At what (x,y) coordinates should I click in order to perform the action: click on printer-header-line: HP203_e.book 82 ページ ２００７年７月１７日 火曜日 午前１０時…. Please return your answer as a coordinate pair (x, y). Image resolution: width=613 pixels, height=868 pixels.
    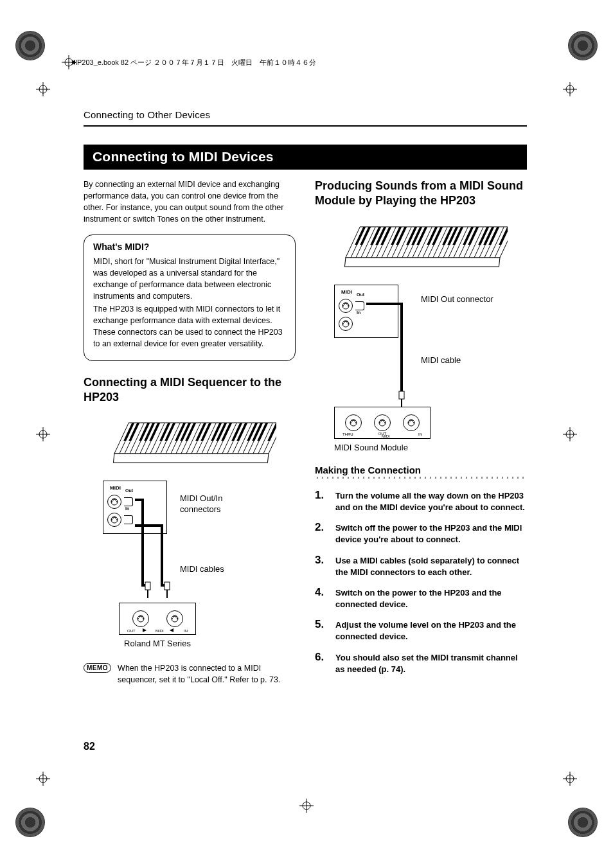
    Looking at the image, I should click on (194, 63).